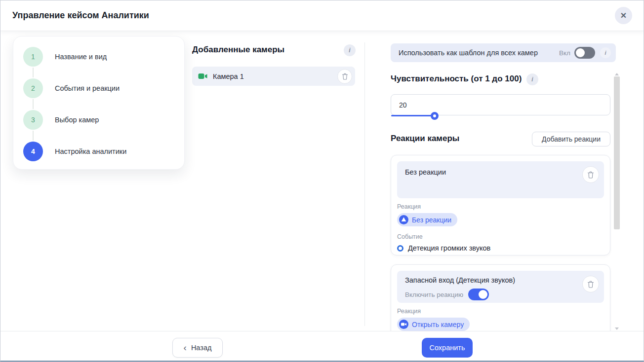 Image resolution: width=644 pixels, height=362 pixels. Describe the element at coordinates (501, 248) in the screenshot. I see `event-row: Детекция громких звуков` at that location.